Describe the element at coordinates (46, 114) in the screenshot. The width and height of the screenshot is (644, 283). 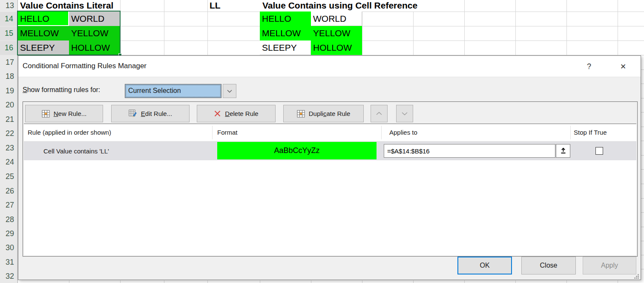
I see `table-grid-icon` at that location.